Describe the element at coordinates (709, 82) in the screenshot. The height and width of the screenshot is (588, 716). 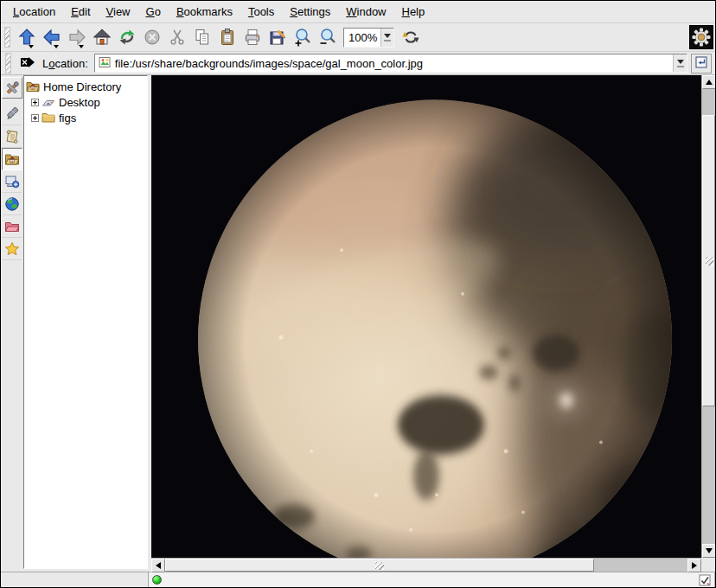
I see `scroll-up-button` at that location.